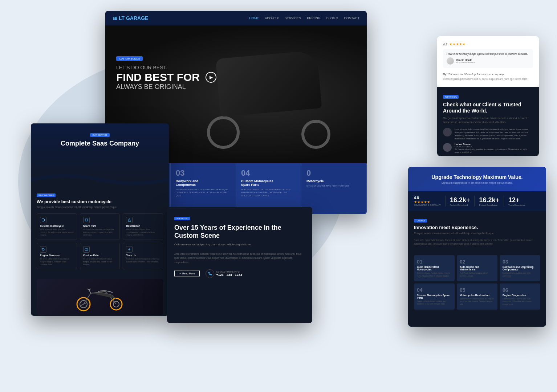 This screenshot has width=557, height=392. I want to click on cb-actions: → Read More CONTACT MORE INFO +123 - 234…, so click(240, 274).